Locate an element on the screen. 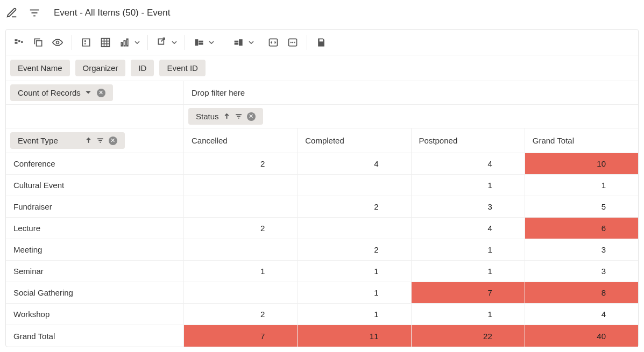 The height and width of the screenshot is (352, 644). remove-row-icon: ✕ is located at coordinates (113, 141).